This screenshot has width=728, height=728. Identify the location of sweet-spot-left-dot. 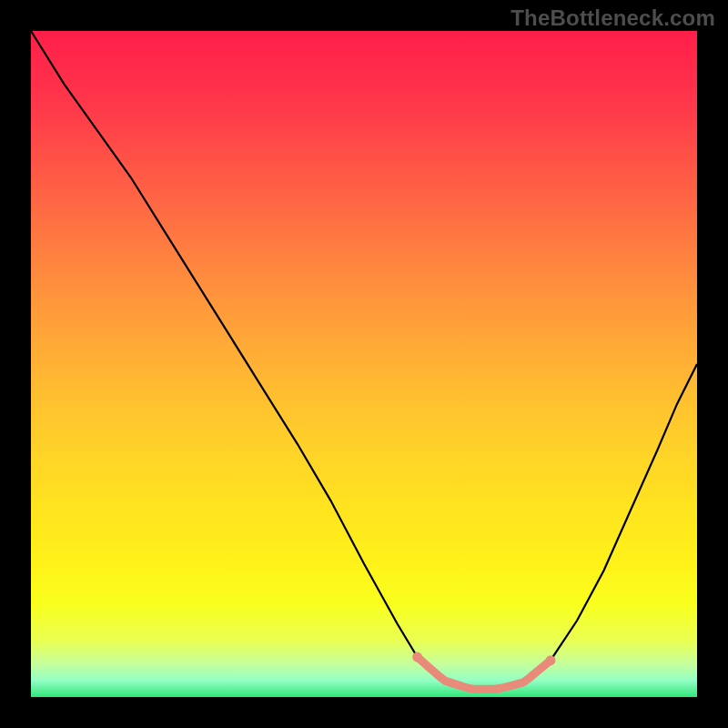
(417, 657).